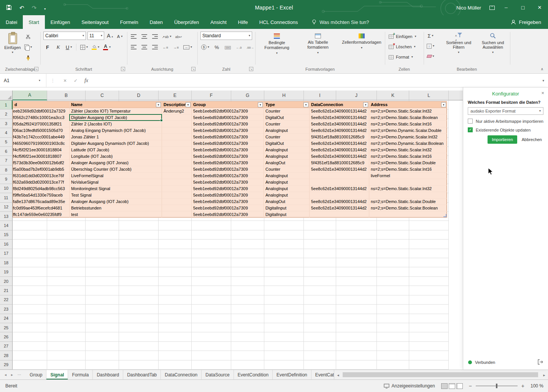 The width and height of the screenshot is (548, 392). I want to click on maximize-button, so click(523, 8).